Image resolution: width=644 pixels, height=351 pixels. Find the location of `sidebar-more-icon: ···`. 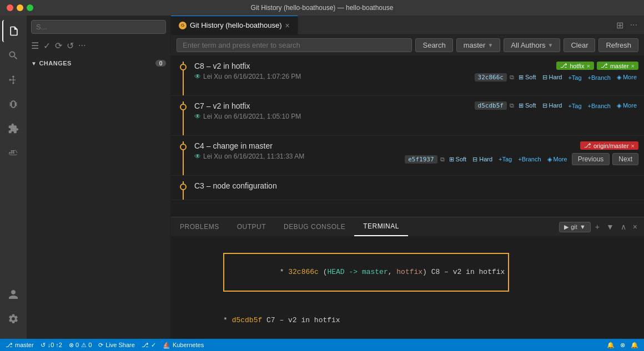

sidebar-more-icon: ··· is located at coordinates (82, 45).